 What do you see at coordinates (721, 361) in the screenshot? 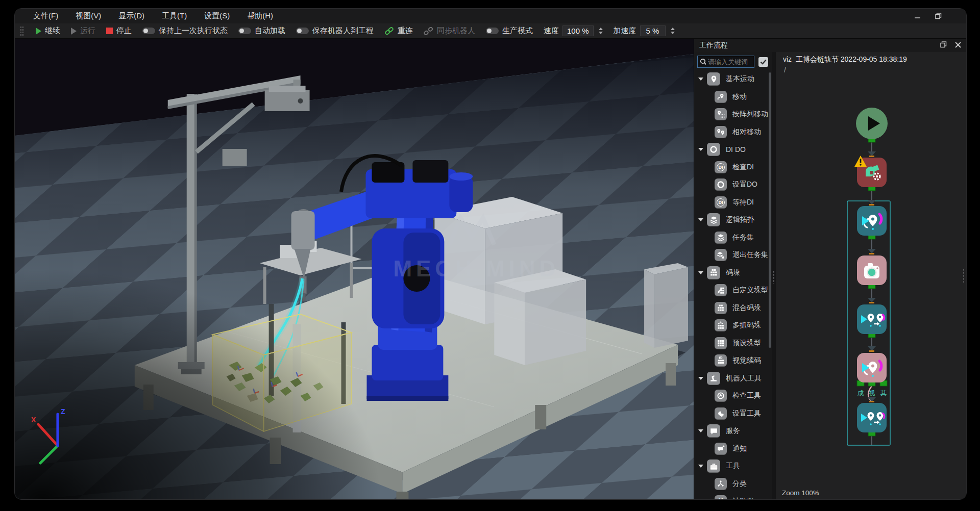
I see `vision-stack-icon` at bounding box center [721, 361].